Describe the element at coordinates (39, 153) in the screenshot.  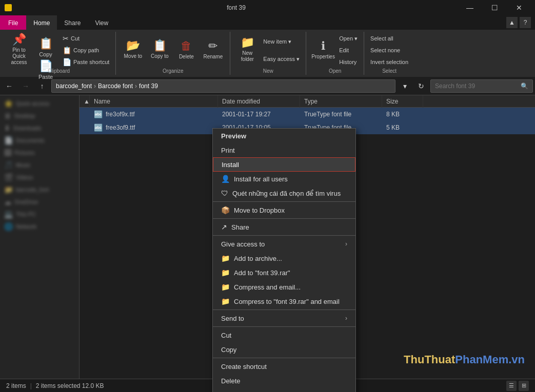
I see `sidebar-item-pictures: 🖼 Pictures` at that location.